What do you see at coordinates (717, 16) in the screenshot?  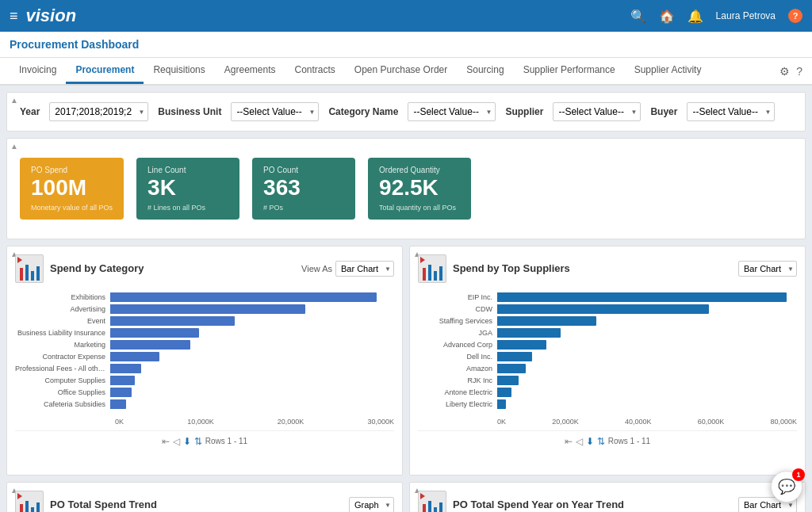 I see `header-actions: 🔍 🏠 🔔 Laura Petrova ?` at bounding box center [717, 16].